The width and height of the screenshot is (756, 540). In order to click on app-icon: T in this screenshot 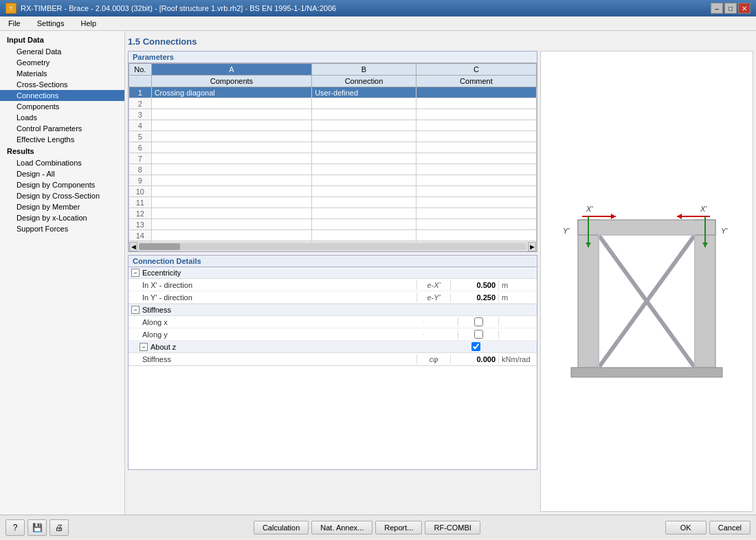, I will do `click(11, 8)`.